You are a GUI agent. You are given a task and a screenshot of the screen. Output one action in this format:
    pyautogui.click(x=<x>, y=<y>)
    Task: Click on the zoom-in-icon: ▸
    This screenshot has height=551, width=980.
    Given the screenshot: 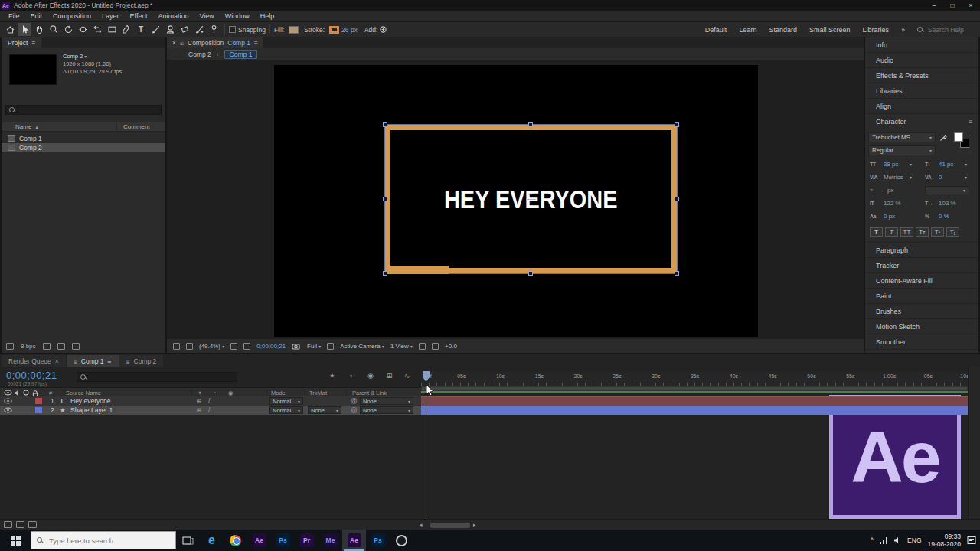 What is the action you would take?
    pyautogui.click(x=475, y=525)
    